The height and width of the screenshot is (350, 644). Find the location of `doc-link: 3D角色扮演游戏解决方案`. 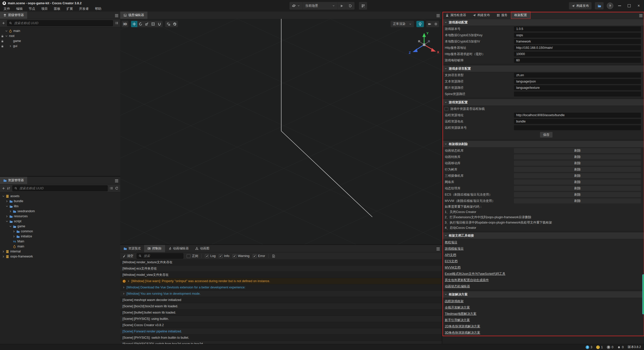

doc-link: 3D角色扮演游戏解决方案 is located at coordinates (462, 333).